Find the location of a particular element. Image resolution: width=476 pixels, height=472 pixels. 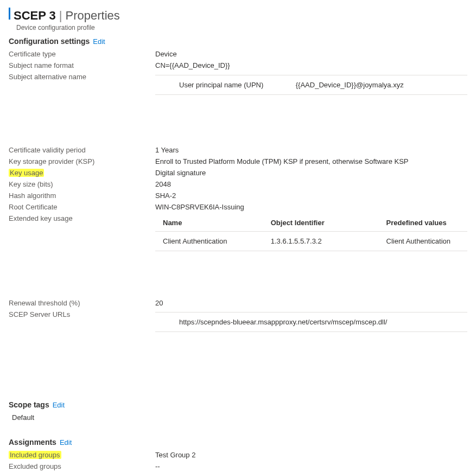

san-type: User principal name (UPN) is located at coordinates (226, 85).